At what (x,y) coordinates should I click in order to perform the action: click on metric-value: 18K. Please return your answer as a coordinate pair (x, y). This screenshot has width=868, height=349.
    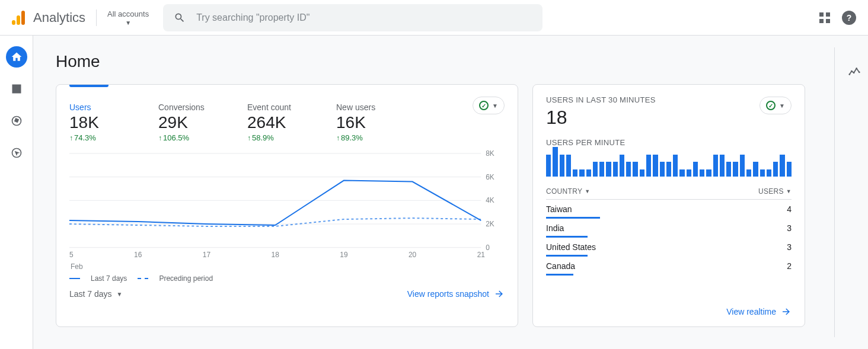
    Looking at the image, I should click on (102, 123).